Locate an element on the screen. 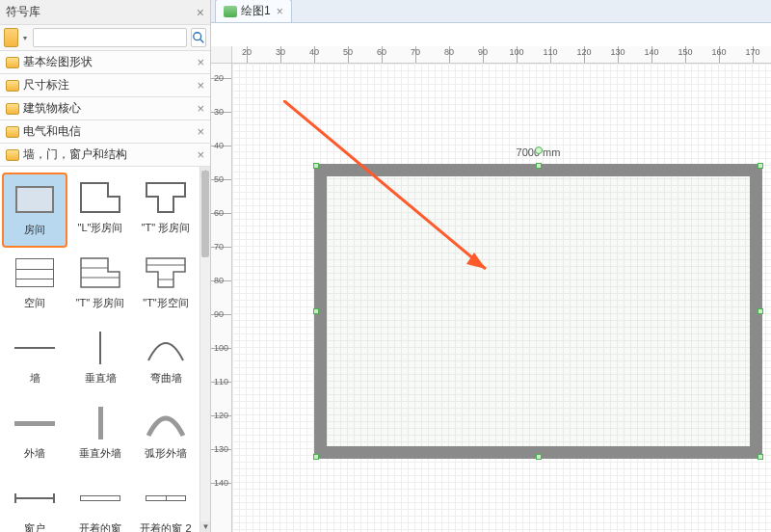  shape-label: 房间 is located at coordinates (35, 229).